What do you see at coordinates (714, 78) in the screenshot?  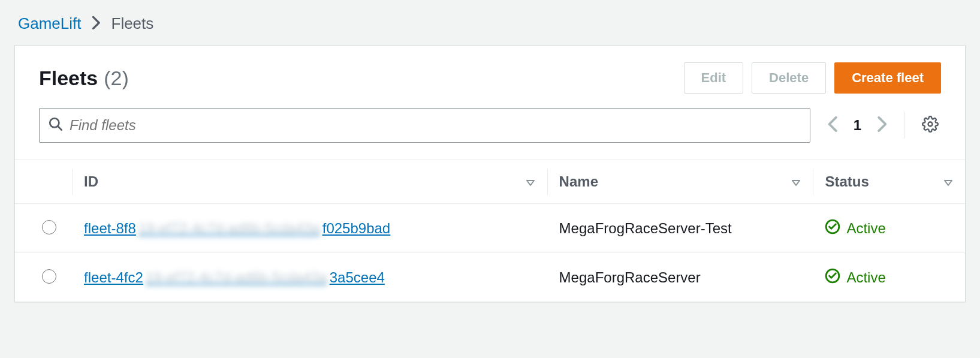 I see `edit-button: Edit` at bounding box center [714, 78].